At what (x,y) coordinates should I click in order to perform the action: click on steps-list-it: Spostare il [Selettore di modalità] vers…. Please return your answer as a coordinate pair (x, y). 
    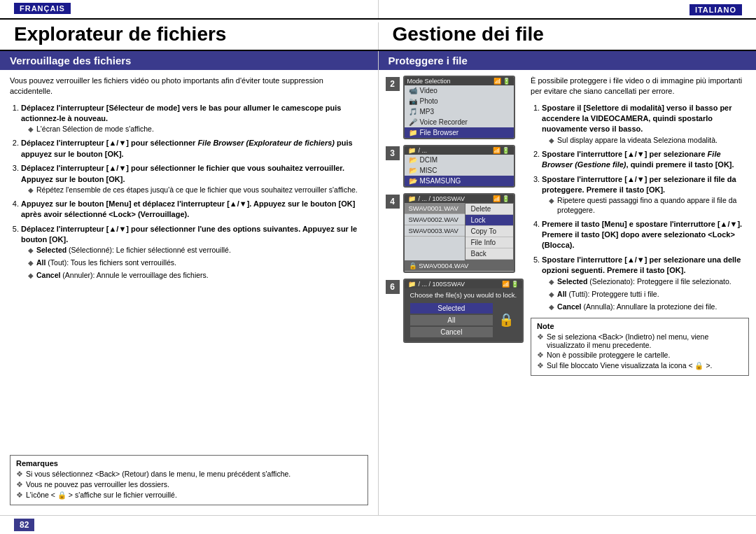
    Looking at the image, I should click on (640, 207).